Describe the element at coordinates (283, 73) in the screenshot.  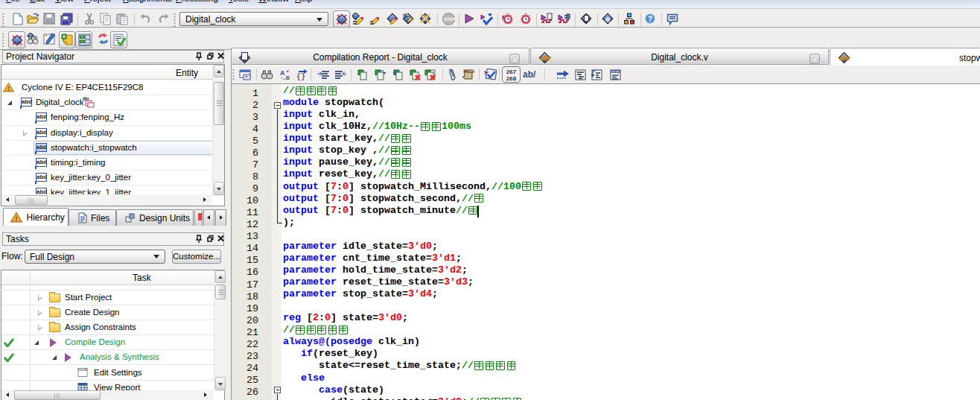
I see `svg-text: A` at that location.